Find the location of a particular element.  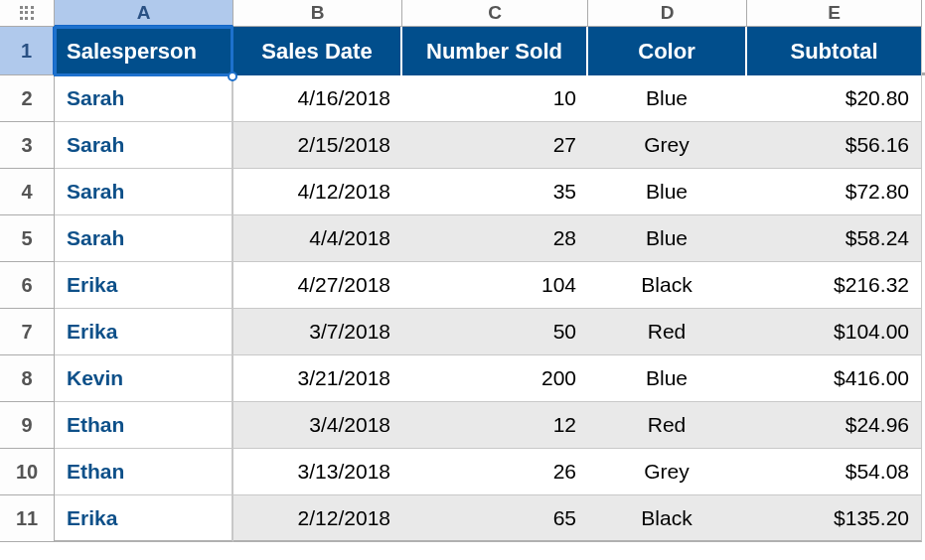

cell-e9: $24.96 is located at coordinates (835, 425).